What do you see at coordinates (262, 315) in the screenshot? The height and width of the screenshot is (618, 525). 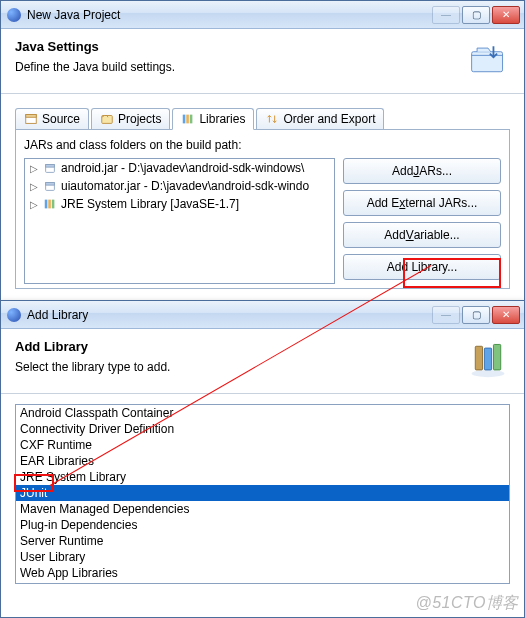 I see `titlebar: Add Library — ▢ ✕` at bounding box center [262, 315].